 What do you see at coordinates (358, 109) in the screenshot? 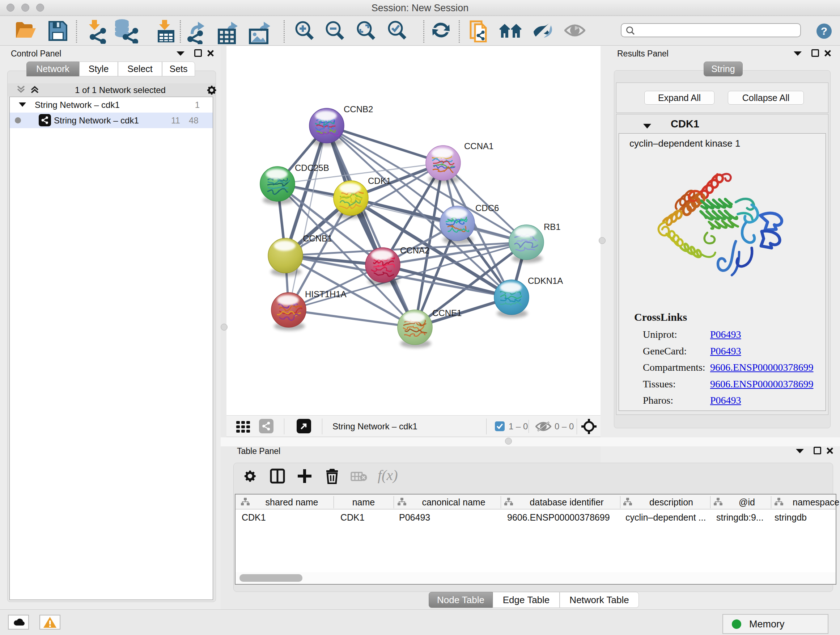
I see `svg-text: CCNB2` at bounding box center [358, 109].